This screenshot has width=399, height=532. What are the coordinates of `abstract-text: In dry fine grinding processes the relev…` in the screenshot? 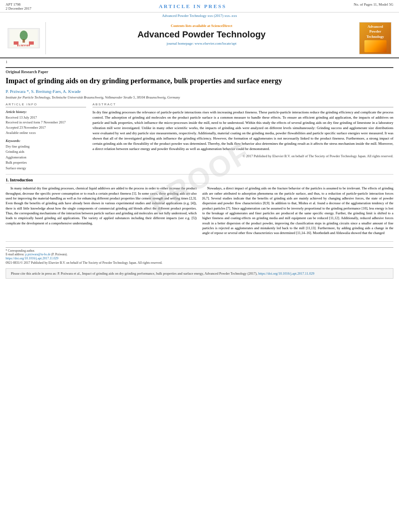 It's located at (243, 131).